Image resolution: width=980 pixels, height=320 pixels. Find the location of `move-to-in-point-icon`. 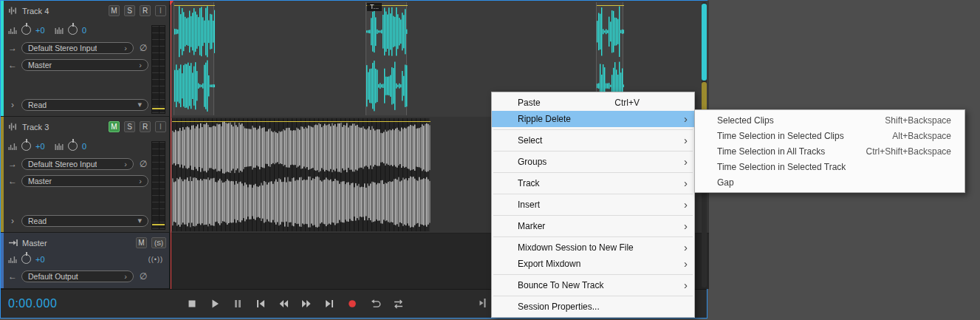

move-to-in-point-icon is located at coordinates (483, 304).